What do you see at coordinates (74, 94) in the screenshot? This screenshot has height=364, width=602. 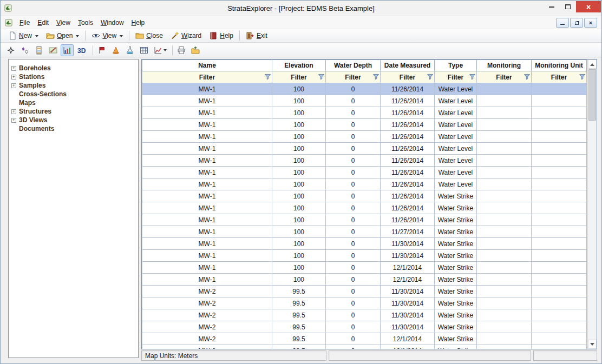 I see `sidebar-item-cross-sections: Cross-Sections` at bounding box center [74, 94].